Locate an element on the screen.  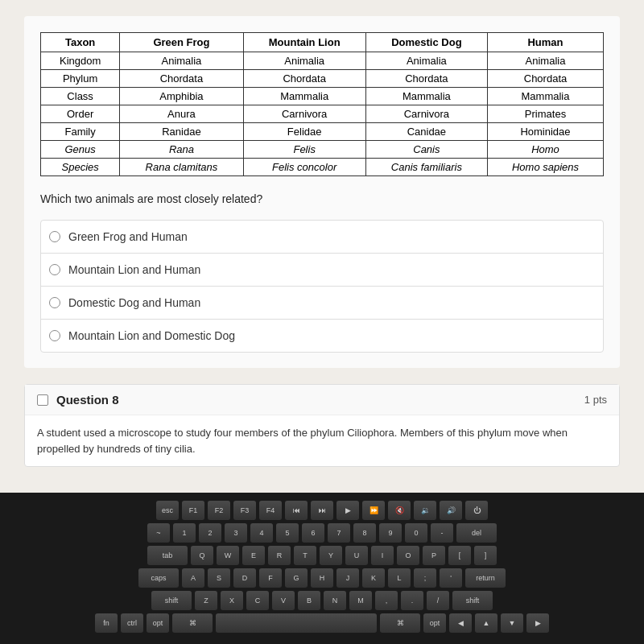
key-2: 2 is located at coordinates (210, 533).